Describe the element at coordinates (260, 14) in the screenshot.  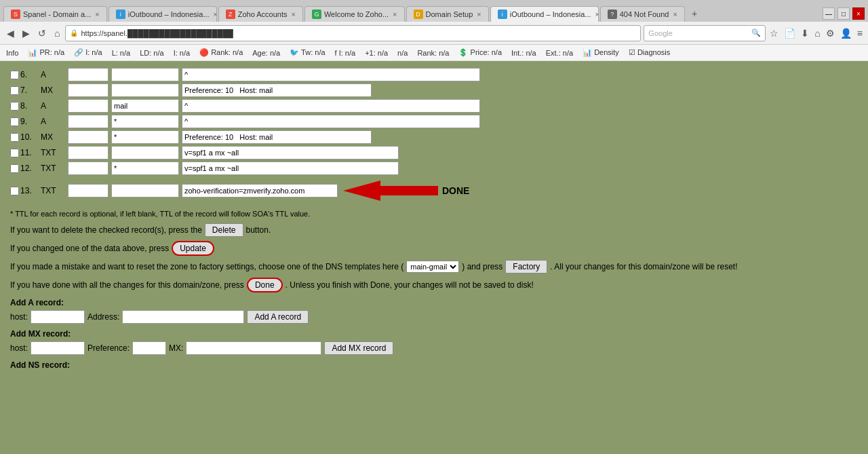
I see `tab-3: Z Zoho Accounts ×` at that location.